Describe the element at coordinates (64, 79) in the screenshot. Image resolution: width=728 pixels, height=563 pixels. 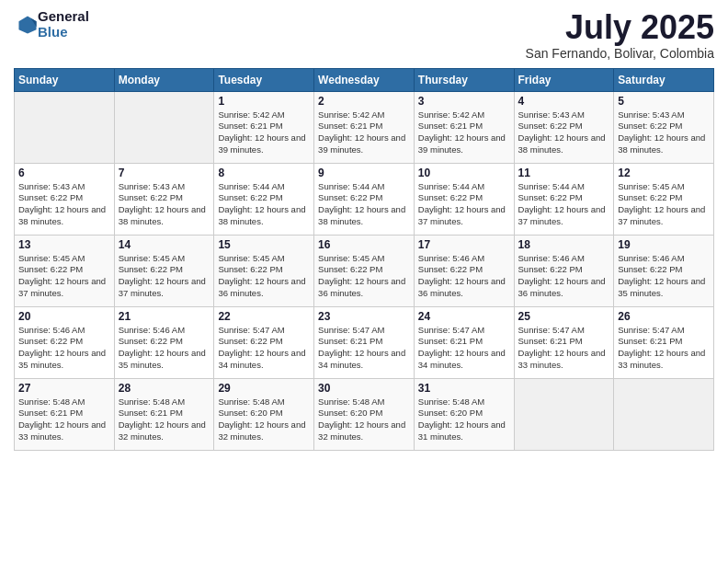
I see `col-header-sunday: Sunday` at that location.